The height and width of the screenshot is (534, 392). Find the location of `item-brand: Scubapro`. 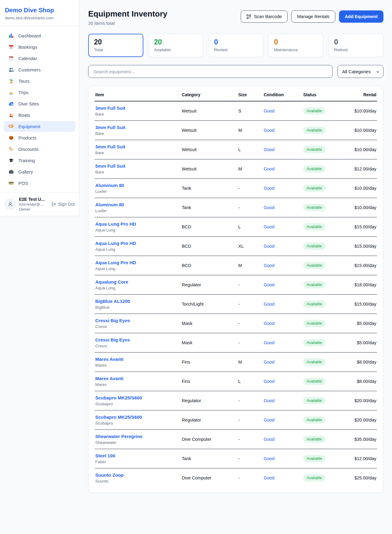

item-brand: Scubapro is located at coordinates (136, 423).